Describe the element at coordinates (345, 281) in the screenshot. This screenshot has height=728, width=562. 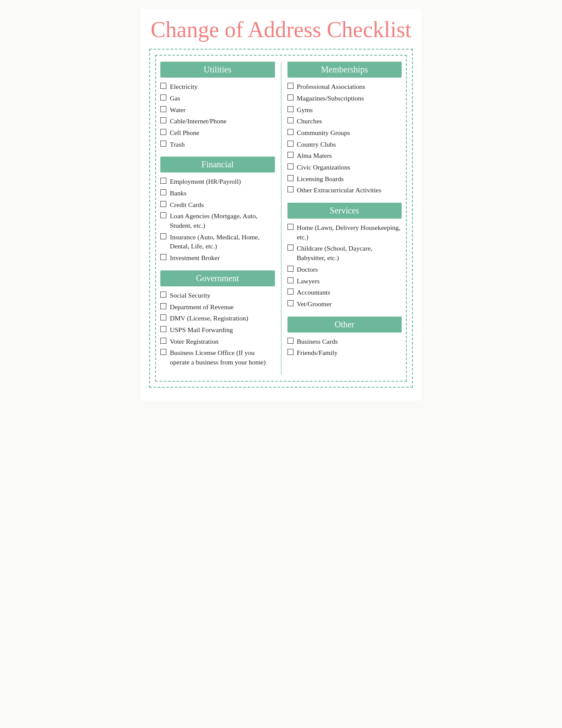
I see `list-item: Lawyers` at that location.